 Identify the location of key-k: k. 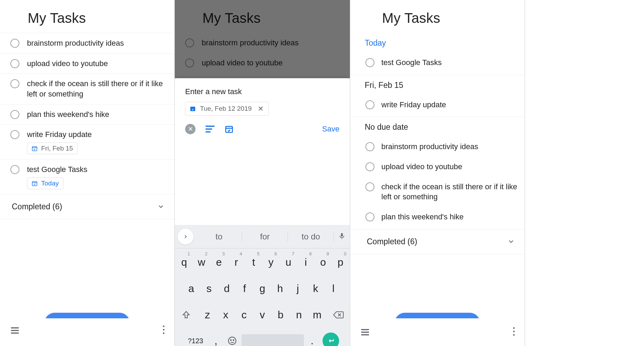
(316, 289).